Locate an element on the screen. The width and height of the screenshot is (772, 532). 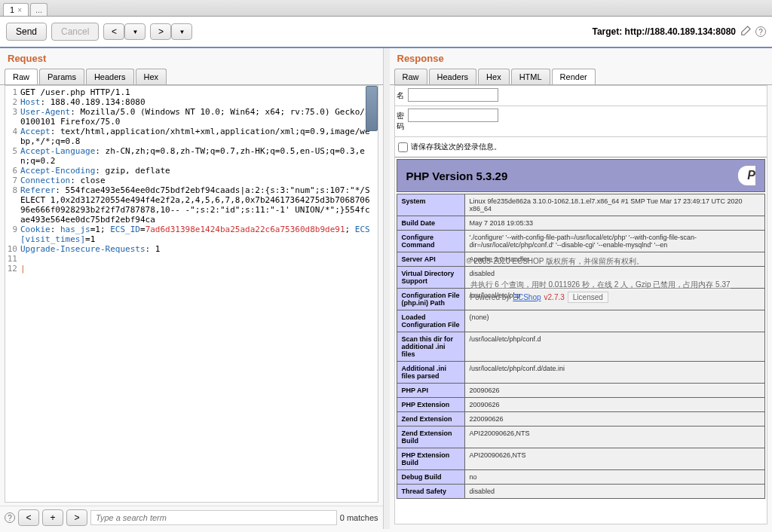
line-number: 4 is located at coordinates (13, 136).